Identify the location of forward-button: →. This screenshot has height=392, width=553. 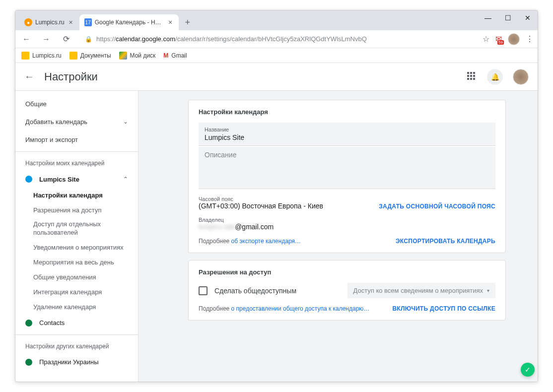
(46, 39).